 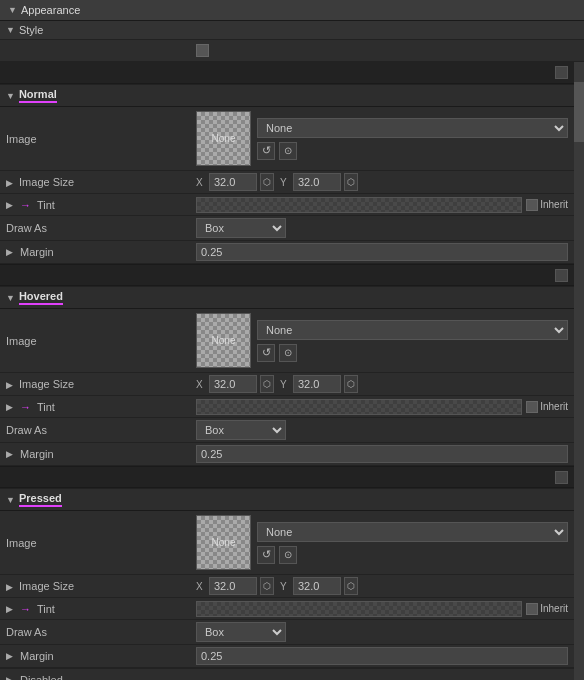 I want to click on panel-title: Appearance, so click(x=50, y=10).